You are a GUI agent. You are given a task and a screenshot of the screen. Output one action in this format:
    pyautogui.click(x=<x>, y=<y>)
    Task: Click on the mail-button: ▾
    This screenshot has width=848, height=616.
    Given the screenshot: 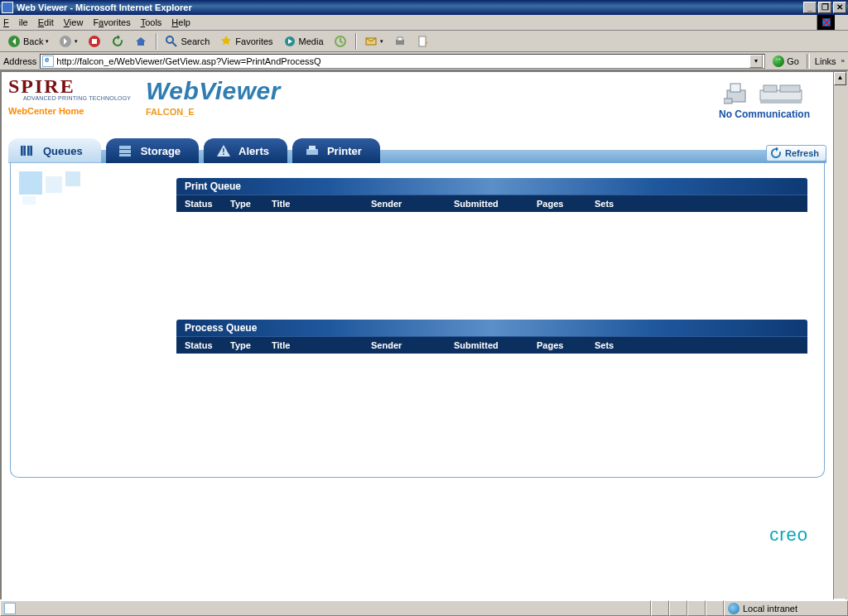 What is the action you would take?
    pyautogui.click(x=374, y=41)
    